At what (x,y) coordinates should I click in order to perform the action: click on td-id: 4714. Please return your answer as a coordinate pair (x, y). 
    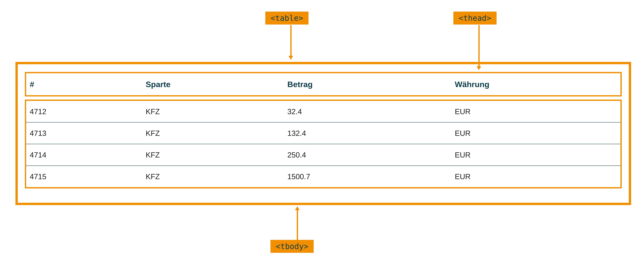
    Looking at the image, I should click on (88, 155).